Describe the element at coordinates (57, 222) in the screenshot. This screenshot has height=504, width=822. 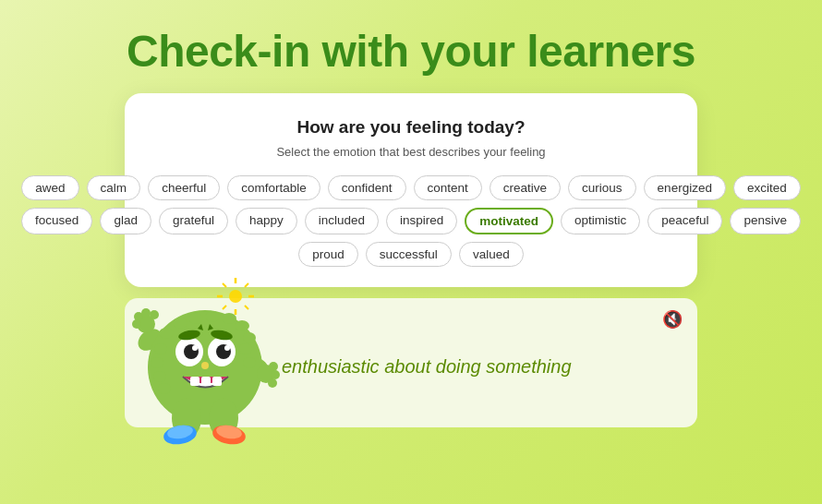
I see `emotion-chip-focused: focused` at that location.